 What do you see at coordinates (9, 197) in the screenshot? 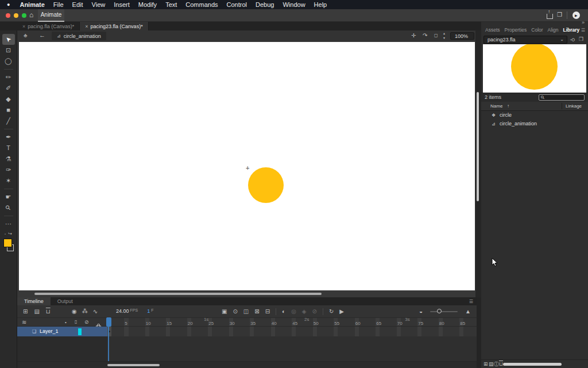
I see `hand-tool: ☛` at bounding box center [9, 197].